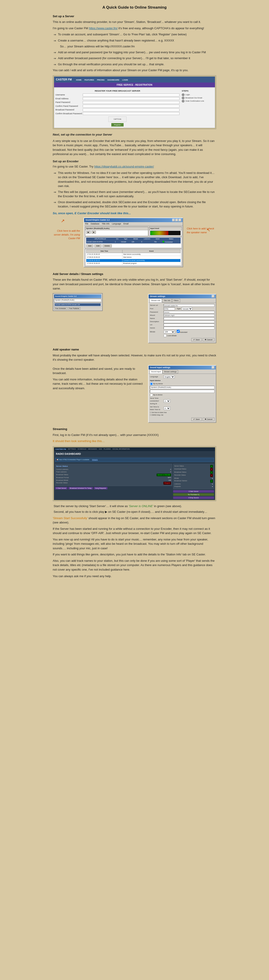 The image size is (269, 980). Describe the element at coordinates (209, 419) in the screenshot. I see `speaker-cancel-btn: ✖ Cancel` at that location.